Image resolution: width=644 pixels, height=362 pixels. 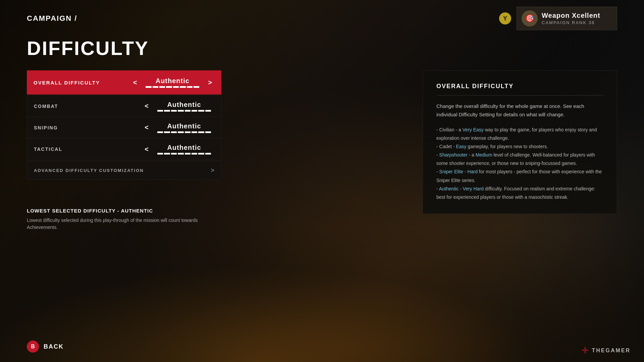 I want to click on info-list-item-5: - Authentic - Very Hard difficulty. Focu…, so click(x=520, y=193).